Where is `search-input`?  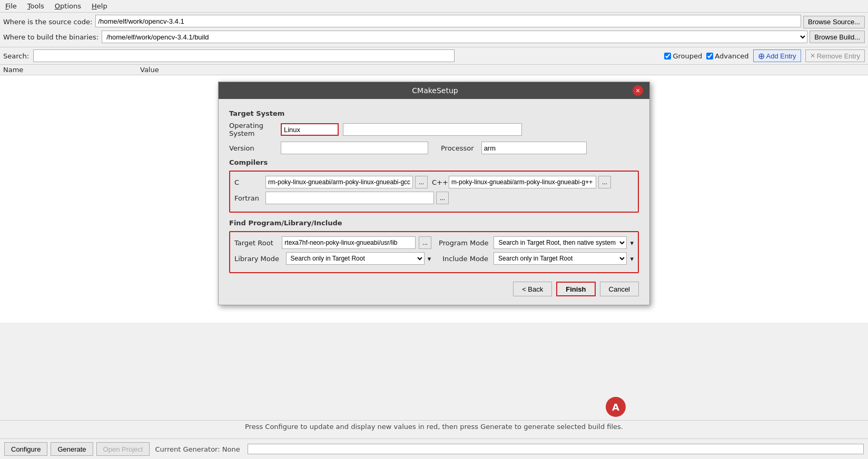
search-input is located at coordinates (244, 56).